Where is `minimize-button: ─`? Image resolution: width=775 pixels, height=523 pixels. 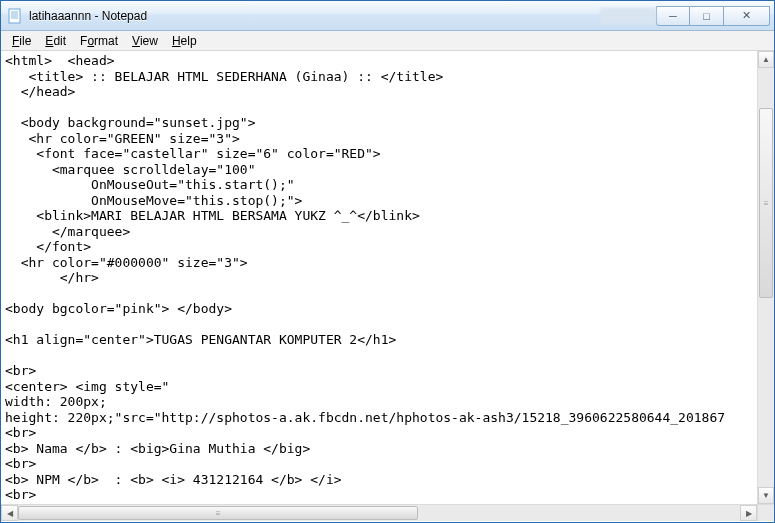 minimize-button: ─ is located at coordinates (673, 16).